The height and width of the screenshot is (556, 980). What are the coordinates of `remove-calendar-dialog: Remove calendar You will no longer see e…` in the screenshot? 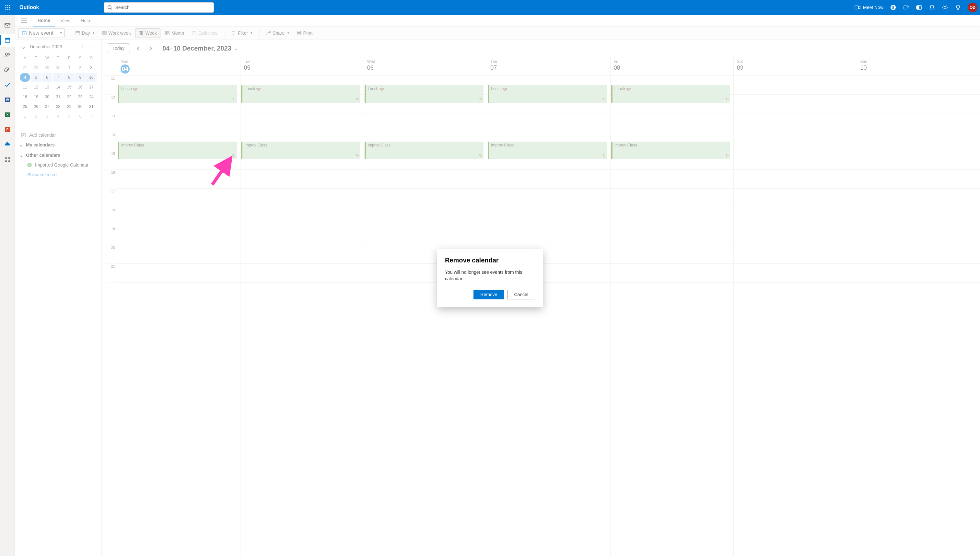 It's located at (490, 278).